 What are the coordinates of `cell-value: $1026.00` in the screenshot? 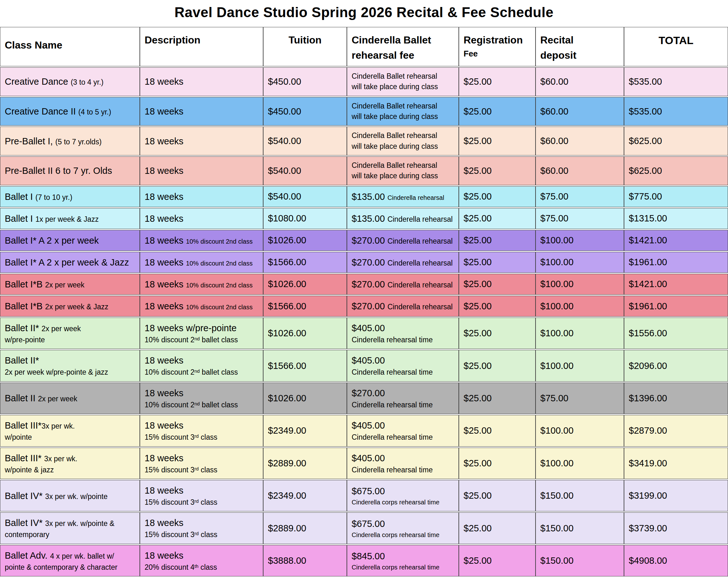 It's located at (287, 398).